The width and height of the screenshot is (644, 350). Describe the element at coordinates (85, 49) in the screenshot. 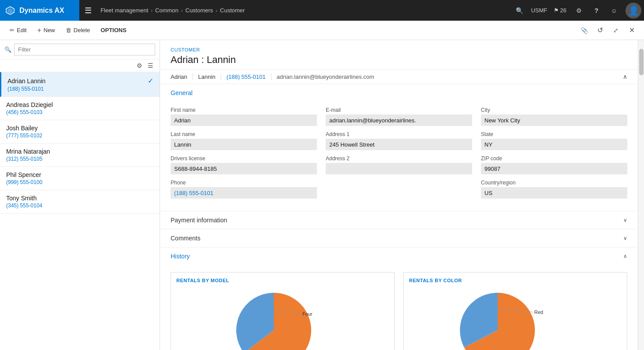

I see `filter-input` at that location.